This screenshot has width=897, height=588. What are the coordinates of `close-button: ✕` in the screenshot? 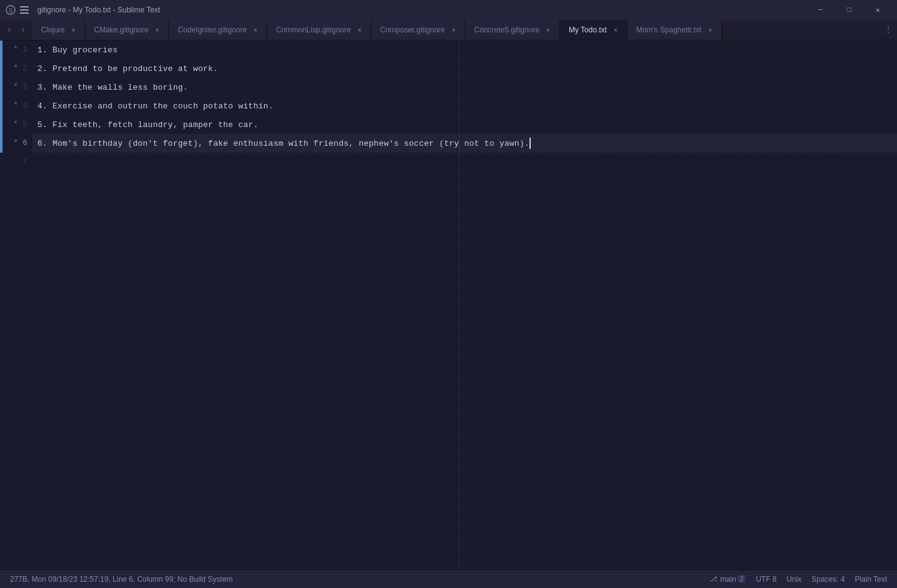 It's located at (878, 10).